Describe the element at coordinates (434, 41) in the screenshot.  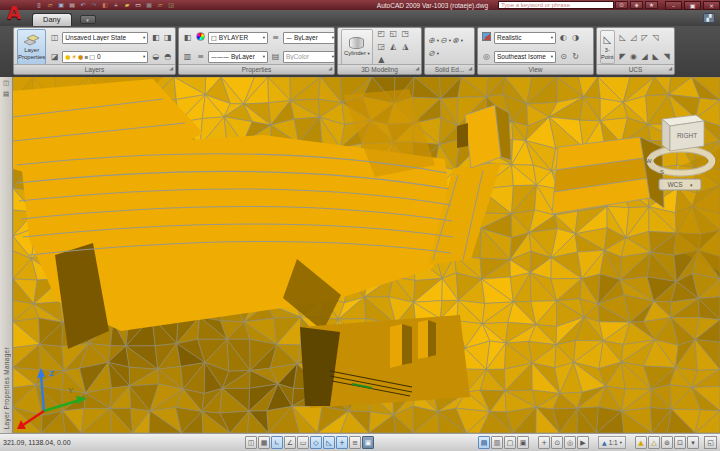
I see `union-button: ⊕▾` at that location.